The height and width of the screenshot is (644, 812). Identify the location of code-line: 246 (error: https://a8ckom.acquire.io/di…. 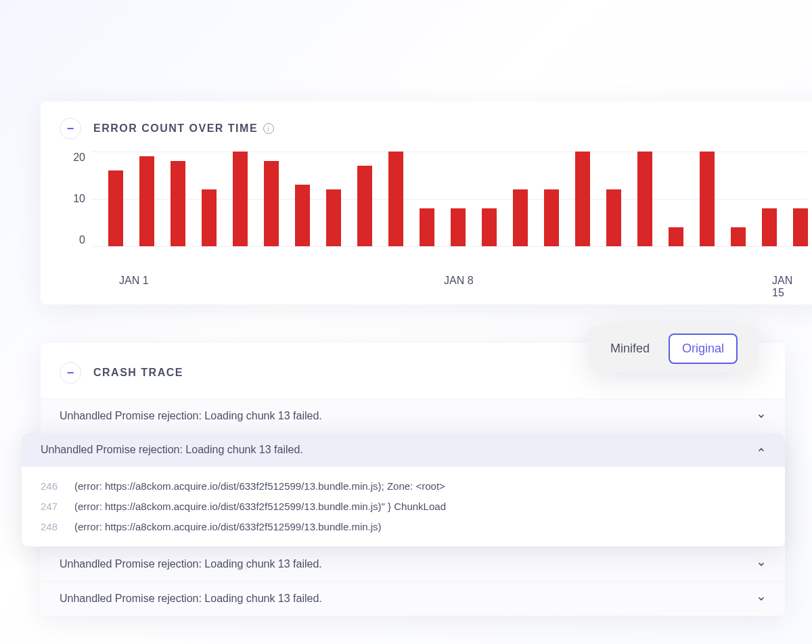
(403, 486).